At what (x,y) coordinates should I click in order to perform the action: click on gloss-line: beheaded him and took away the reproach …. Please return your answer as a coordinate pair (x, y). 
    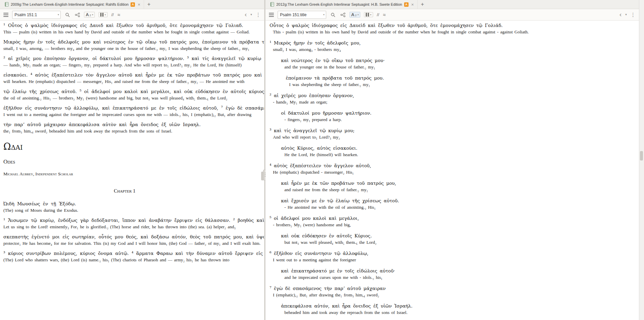
    Looking at the image, I should click on (459, 312).